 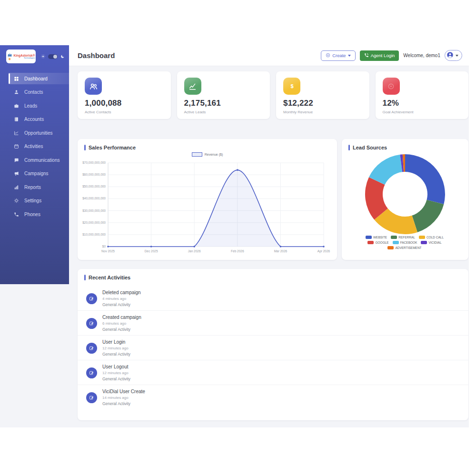 I want to click on stat-card-goal-achievement: 12%Goal Achievement, so click(x=422, y=95).